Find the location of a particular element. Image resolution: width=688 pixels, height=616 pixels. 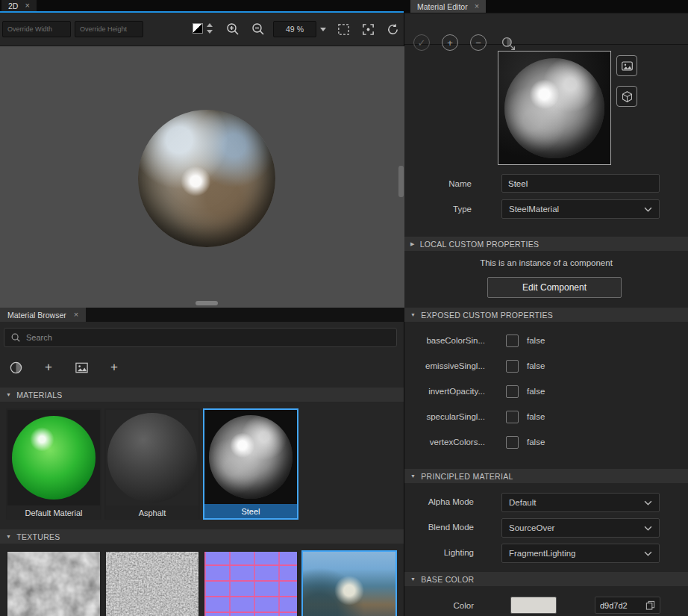

material-caption: Asphalt is located at coordinates (152, 512).